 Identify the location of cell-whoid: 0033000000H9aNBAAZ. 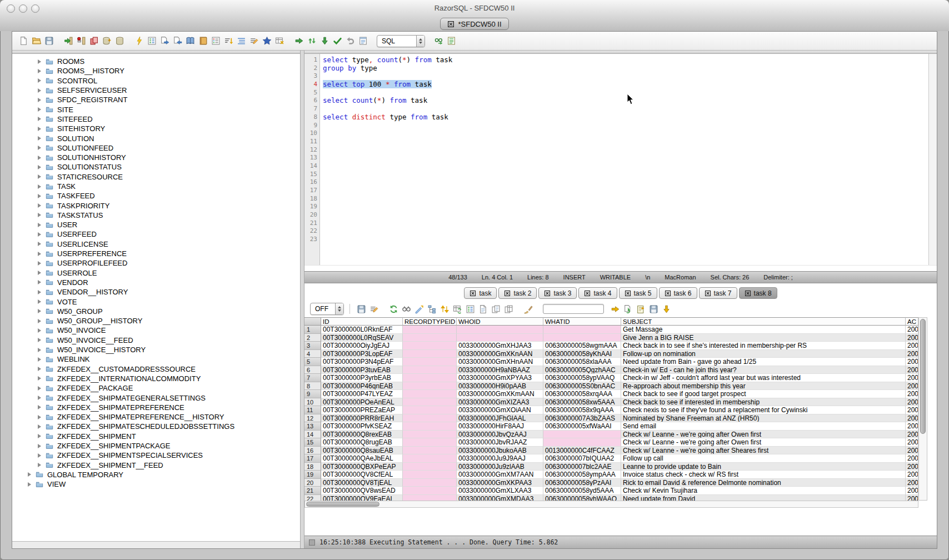
(500, 370).